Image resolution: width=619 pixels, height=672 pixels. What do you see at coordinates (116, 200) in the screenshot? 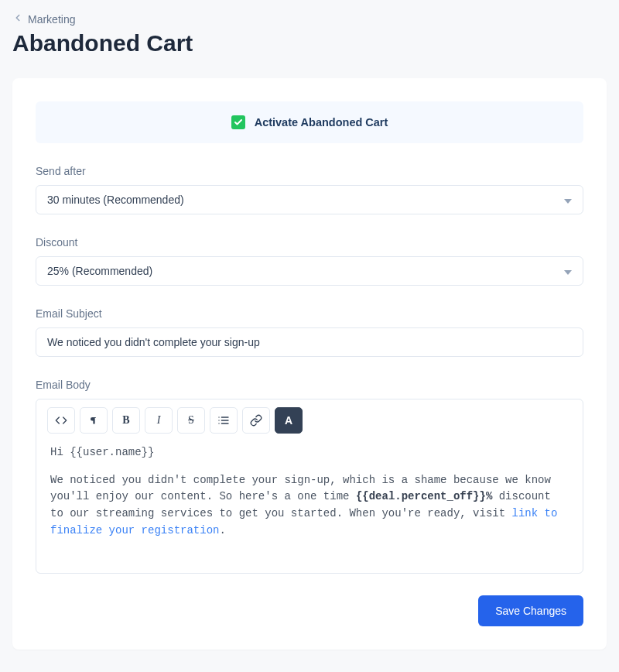
I see `send-after-value: 30 minutes (Recommended)` at bounding box center [116, 200].